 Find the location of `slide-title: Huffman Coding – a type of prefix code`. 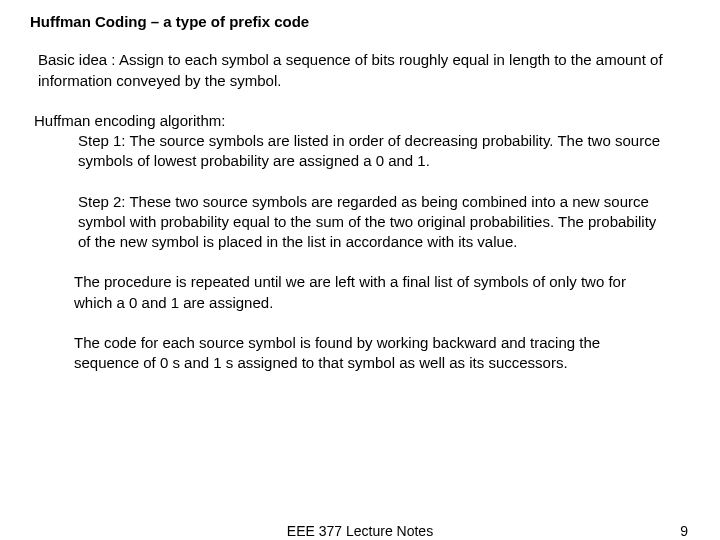

slide-title: Huffman Coding – a type of prefix code is located at coordinates (361, 22).